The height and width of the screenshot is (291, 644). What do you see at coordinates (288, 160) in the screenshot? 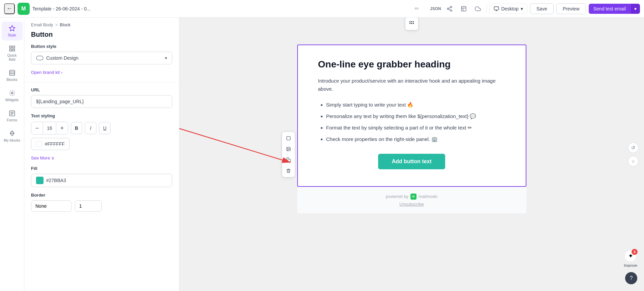
I see `copy-icon` at bounding box center [288, 160].